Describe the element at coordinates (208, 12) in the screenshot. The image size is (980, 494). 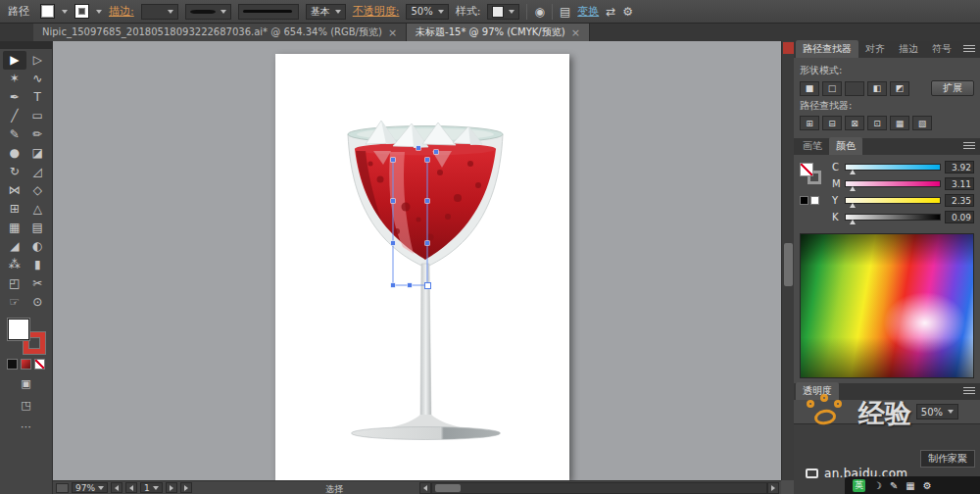
I see `width-profile-select` at that location.